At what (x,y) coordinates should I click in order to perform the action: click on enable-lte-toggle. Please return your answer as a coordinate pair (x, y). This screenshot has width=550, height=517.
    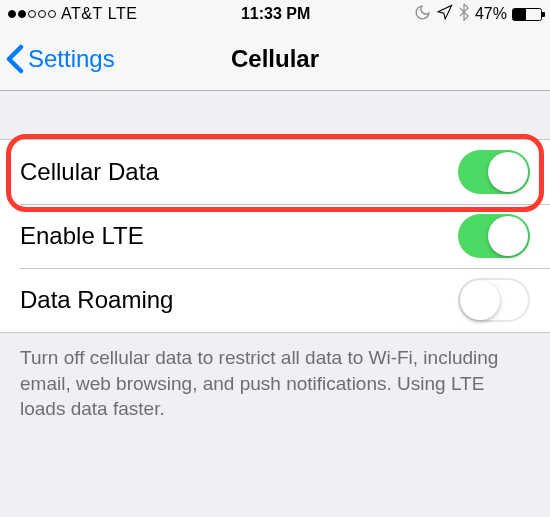
    Looking at the image, I should click on (494, 236).